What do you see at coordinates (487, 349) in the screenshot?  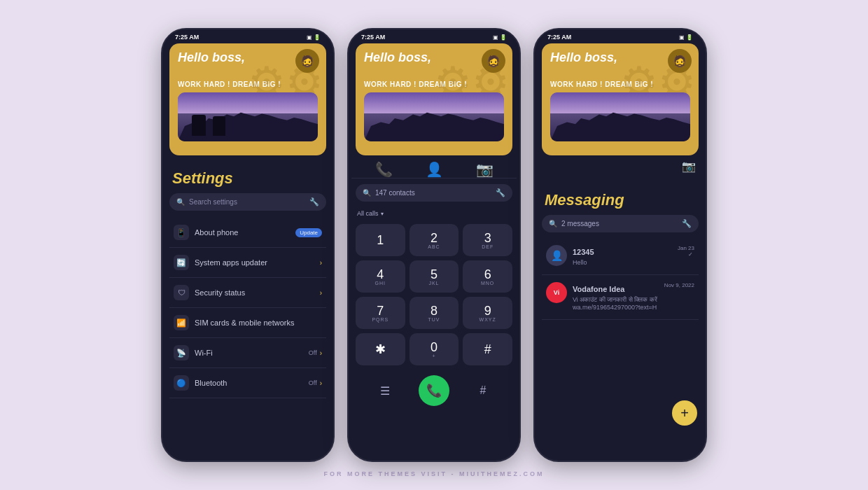 I see `dial-key-hash: #` at bounding box center [487, 349].